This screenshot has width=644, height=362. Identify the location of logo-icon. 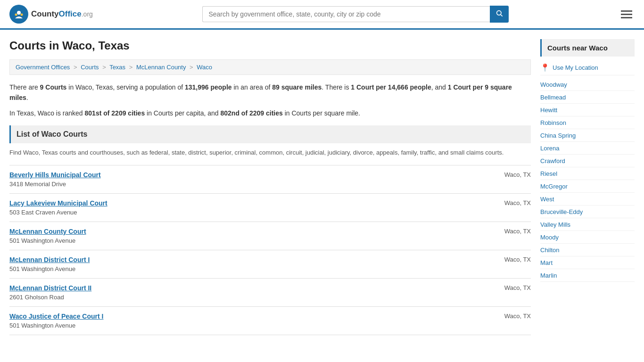
(19, 14).